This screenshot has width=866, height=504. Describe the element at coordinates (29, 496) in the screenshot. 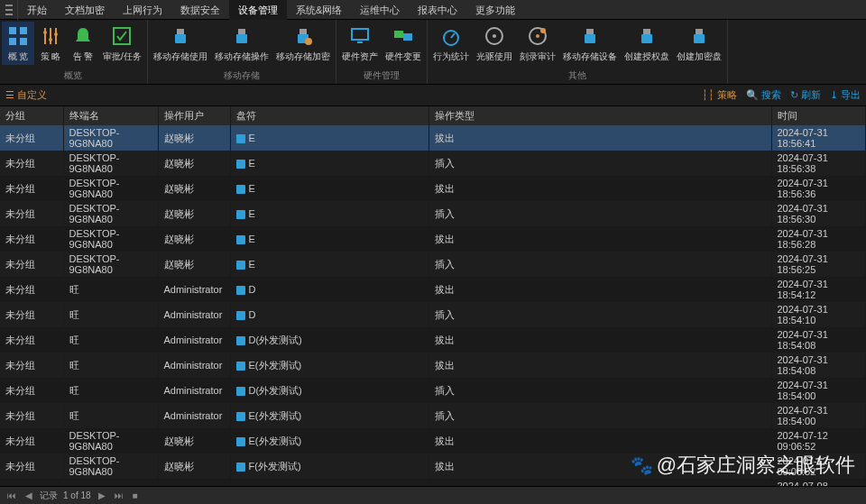

I see `nav-prev-button: ◀` at that location.